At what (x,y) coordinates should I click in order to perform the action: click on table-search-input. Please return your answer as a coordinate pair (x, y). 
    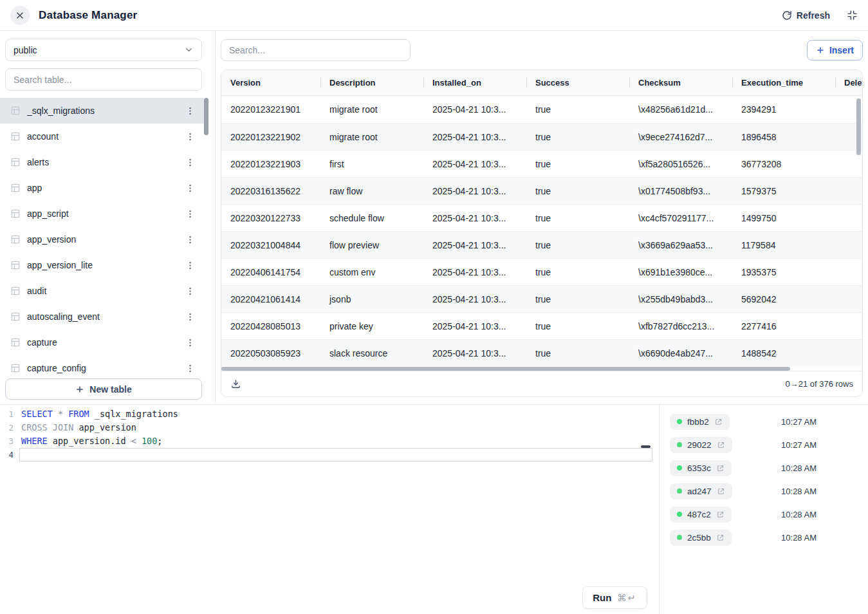
    Looking at the image, I should click on (104, 80).